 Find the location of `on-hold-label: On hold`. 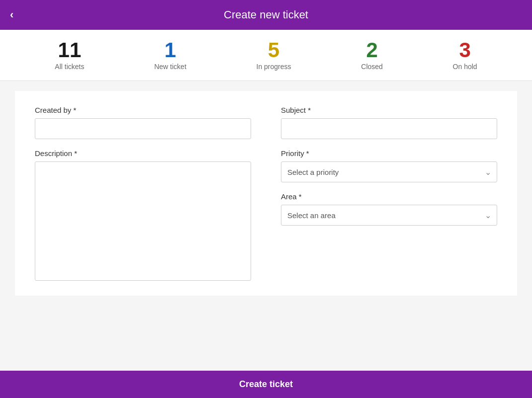

on-hold-label: On hold is located at coordinates (465, 67).